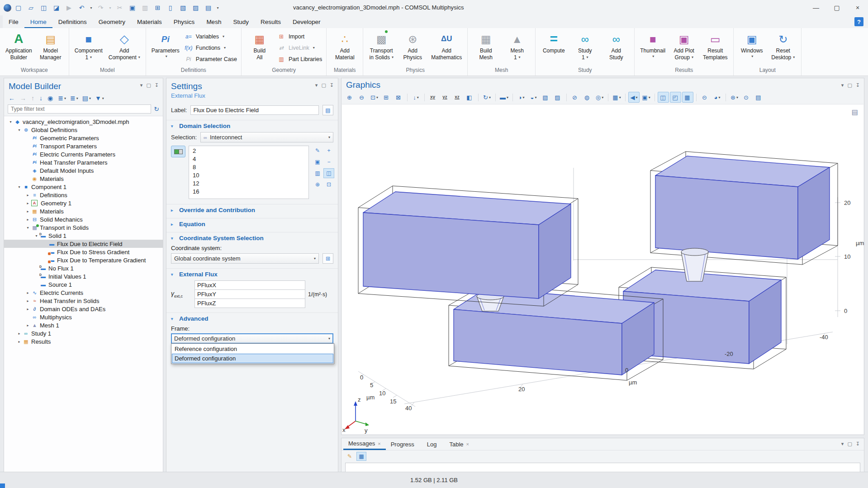 The width and height of the screenshot is (868, 488). Describe the element at coordinates (329, 173) in the screenshot. I see `active-selection-toggle-icon: ◫` at that location.